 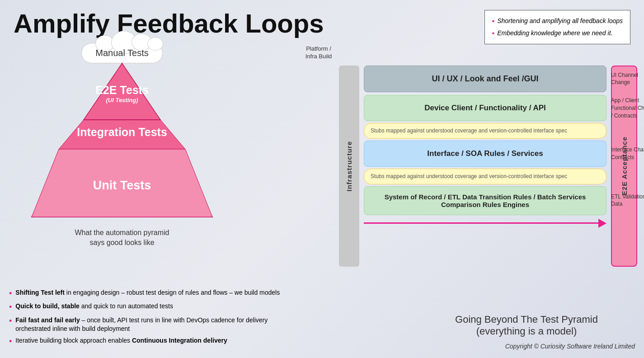 I want to click on bullet-1-text: Shifting Test left in engaging design – …, so click(x=147, y=293).